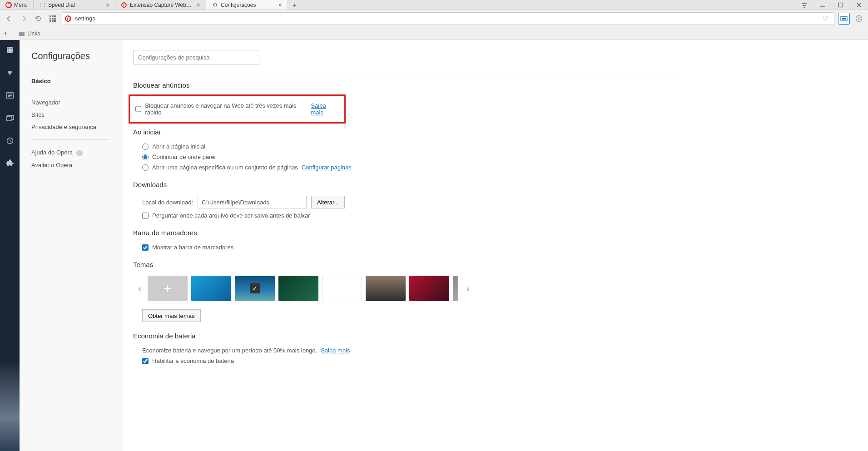 The height and width of the screenshot is (451, 868). I want to click on extensions-icon, so click(10, 164).